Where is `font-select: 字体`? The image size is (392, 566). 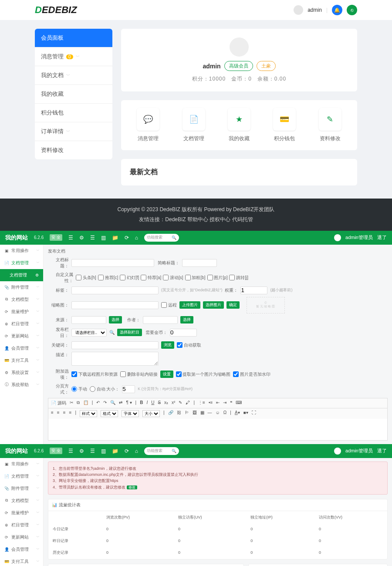
font-select: 字体 is located at coordinates (130, 414).